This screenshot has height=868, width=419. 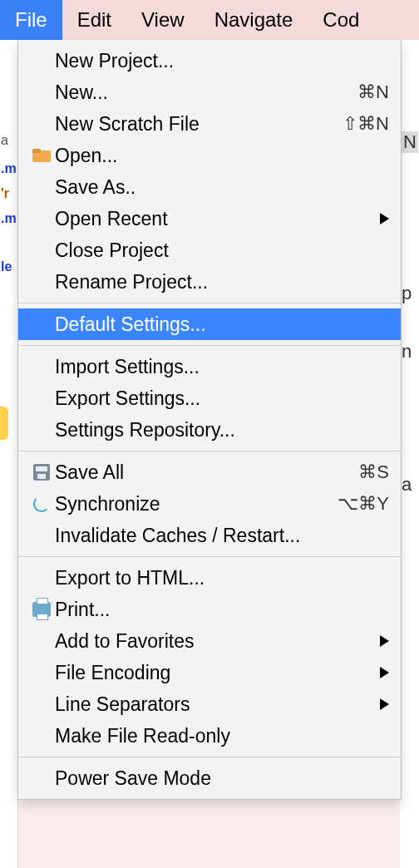 I want to click on menu-label: Synchronize, so click(x=196, y=504).